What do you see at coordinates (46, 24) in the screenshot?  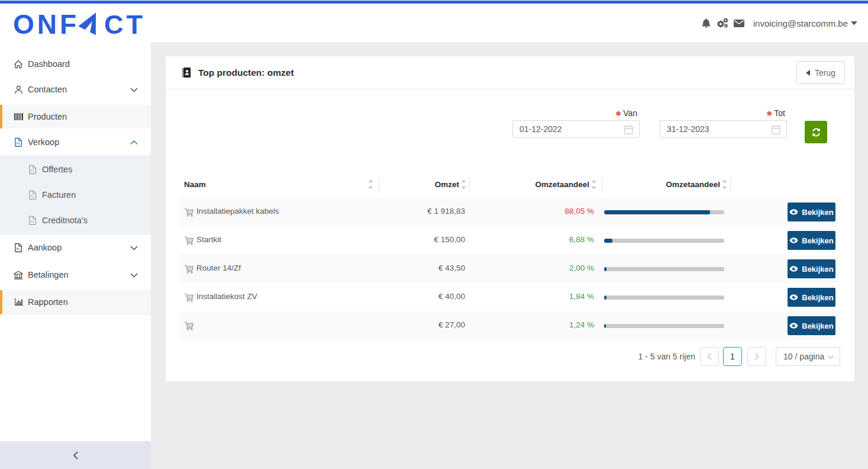 I see `svg-text: ONF` at bounding box center [46, 24].